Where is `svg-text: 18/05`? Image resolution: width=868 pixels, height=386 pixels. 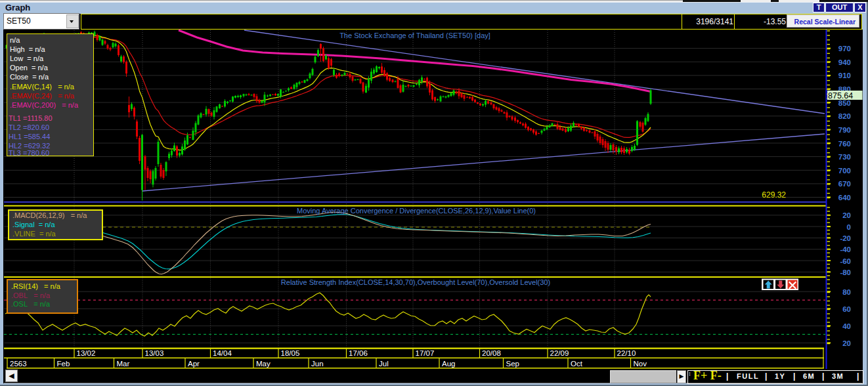 svg-text: 18/05 is located at coordinates (290, 353).